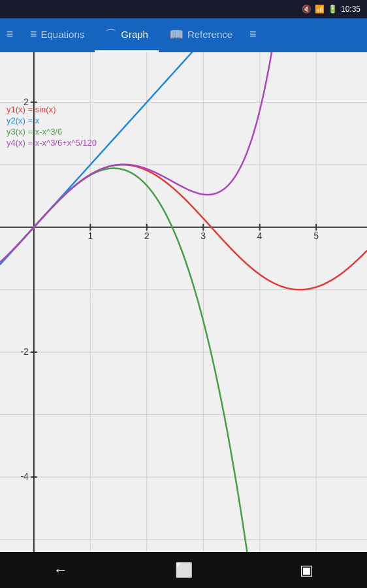 Image resolution: width=367 pixels, height=588 pixels. I want to click on legend-y4: y4(x) = x-x^3/6+x^5/120, so click(52, 142).